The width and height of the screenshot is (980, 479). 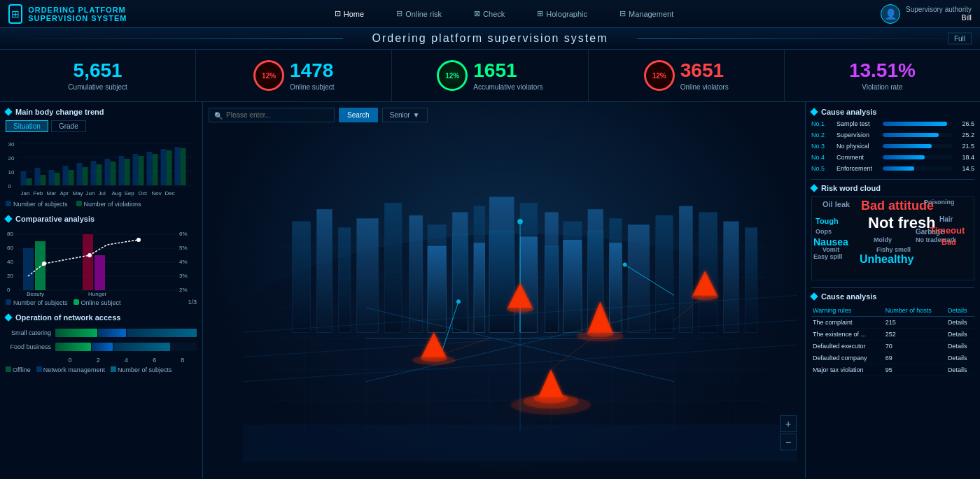 I want to click on map-zoom-out: −, so click(x=788, y=442).